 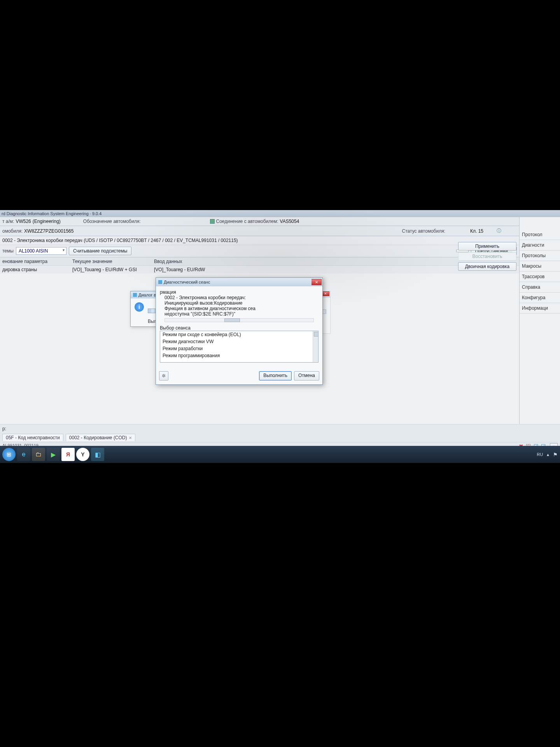 What do you see at coordinates (239, 328) in the screenshot?
I see `session-select-label: Выбор сеанса` at bounding box center [239, 328].